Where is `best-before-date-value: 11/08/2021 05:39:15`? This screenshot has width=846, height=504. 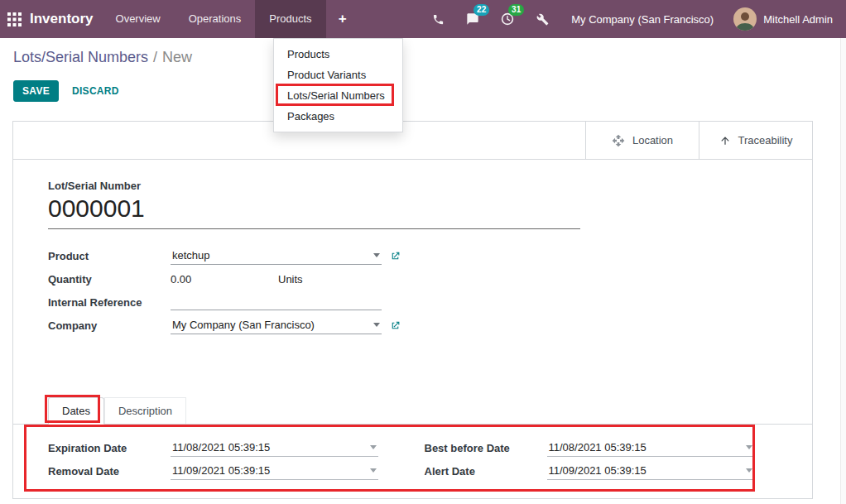 best-before-date-value: 11/08/2021 05:39:15 is located at coordinates (598, 447).